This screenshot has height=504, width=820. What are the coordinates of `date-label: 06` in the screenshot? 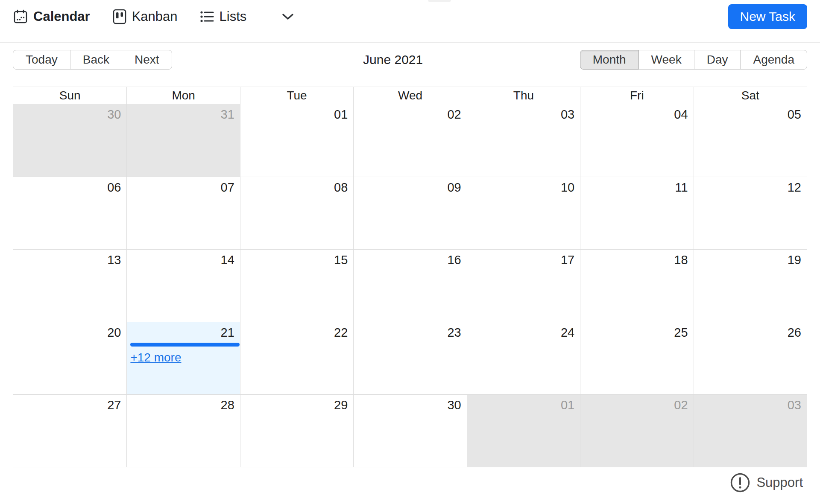 It's located at (70, 186).